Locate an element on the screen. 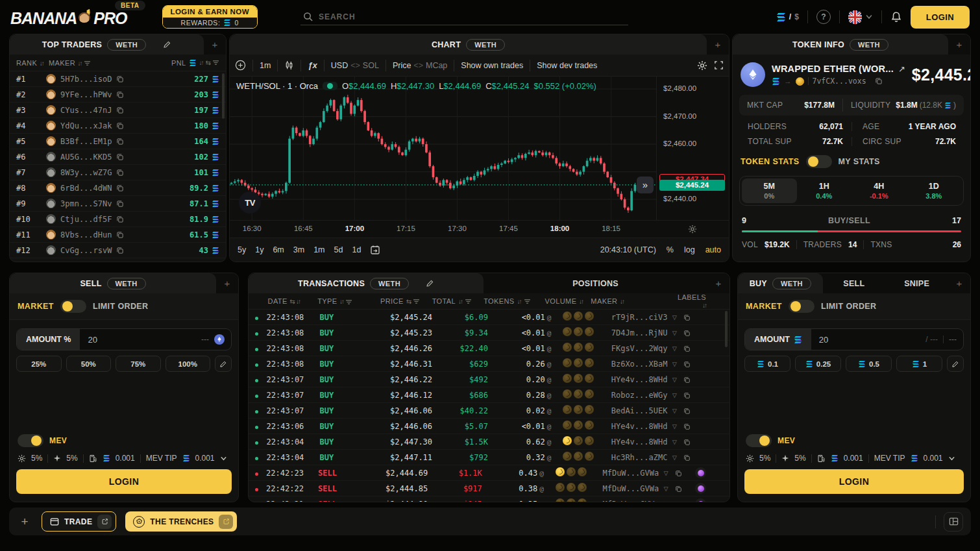 The image size is (980, 551). percent-scale-button: % is located at coordinates (670, 250).